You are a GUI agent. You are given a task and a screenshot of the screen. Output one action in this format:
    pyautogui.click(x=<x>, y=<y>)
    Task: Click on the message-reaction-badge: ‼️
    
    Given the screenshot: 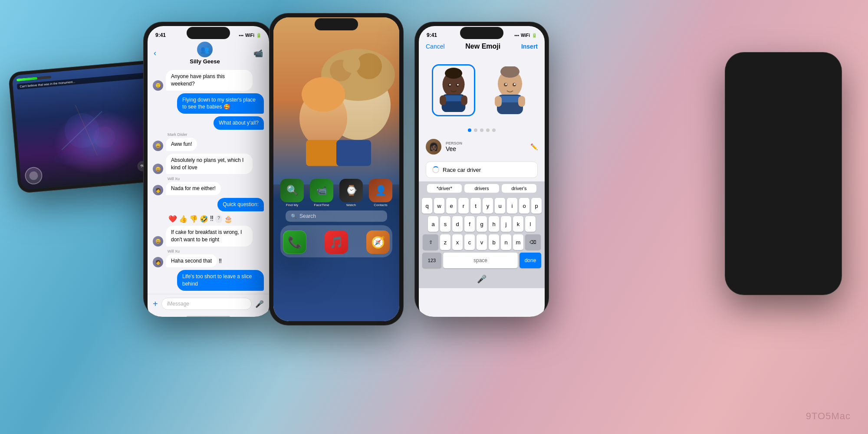 What is the action you would take?
    pyautogui.click(x=220, y=261)
    